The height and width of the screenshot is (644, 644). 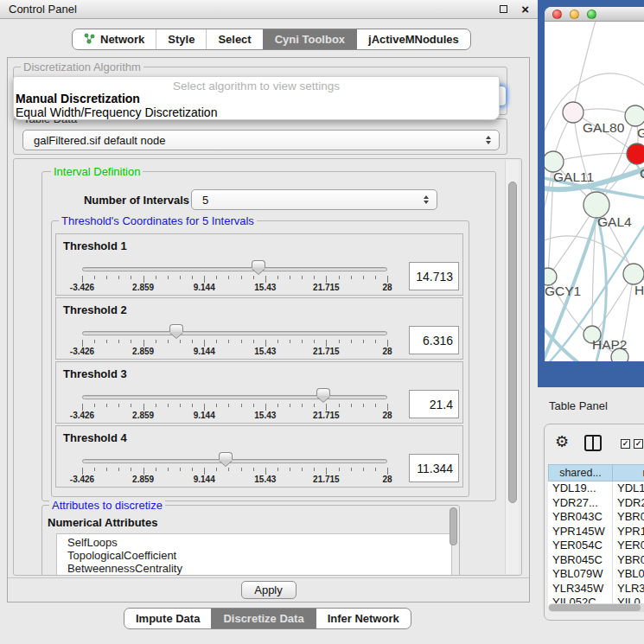 What do you see at coordinates (596, 546) in the screenshot?
I see `table-row: YER054C YER0` at bounding box center [596, 546].